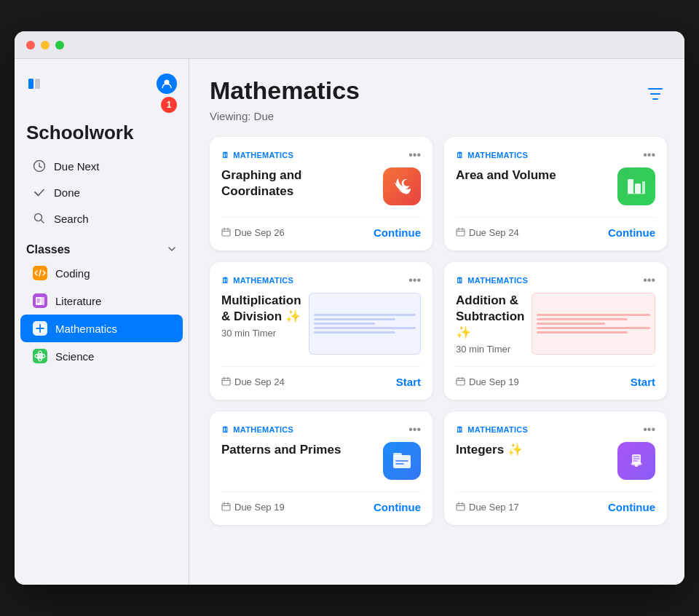 The image size is (699, 616). What do you see at coordinates (45, 45) in the screenshot?
I see `minimize-button` at bounding box center [45, 45].